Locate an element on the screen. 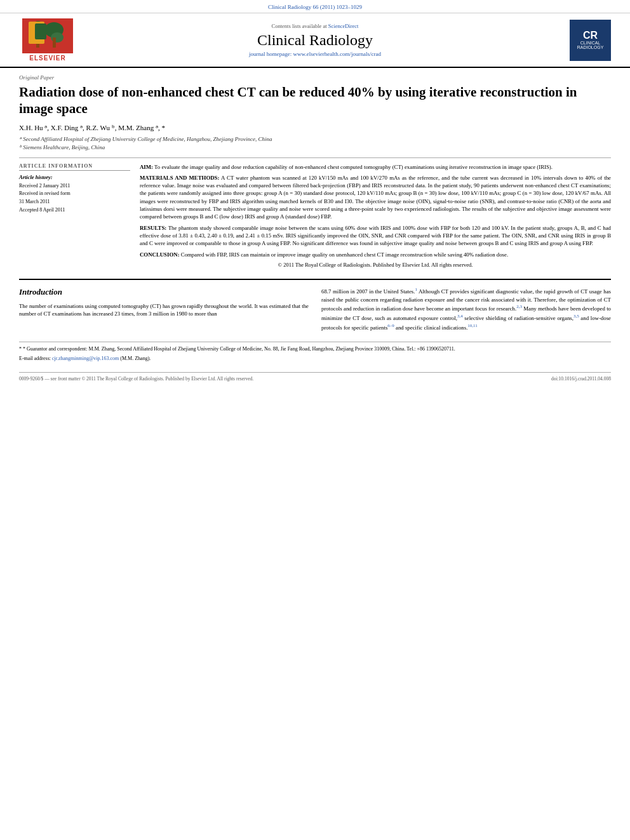 The image size is (630, 840). intro-two-col: Introduction The number of examinations … is located at coordinates (315, 311).